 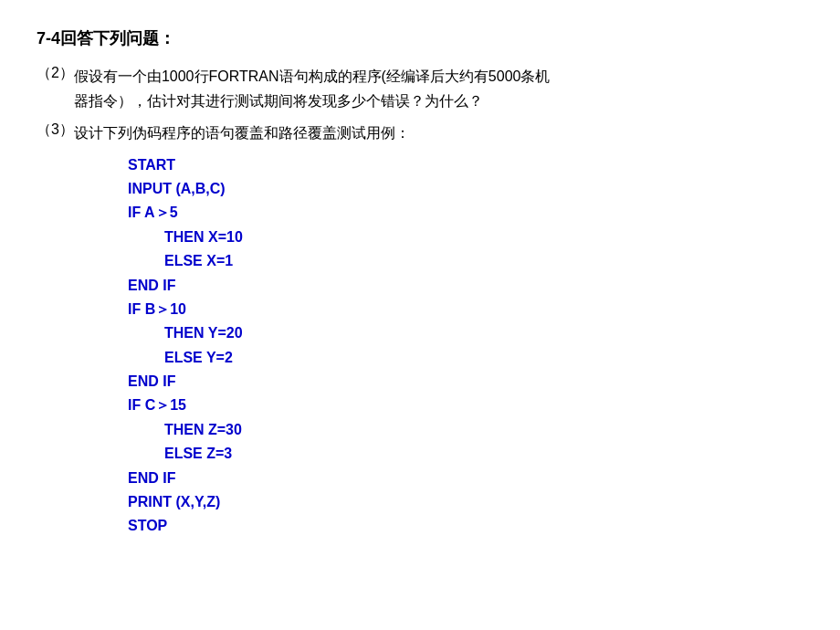 What do you see at coordinates (466, 237) in the screenshot?
I see `code-line: THEN X=10` at bounding box center [466, 237].